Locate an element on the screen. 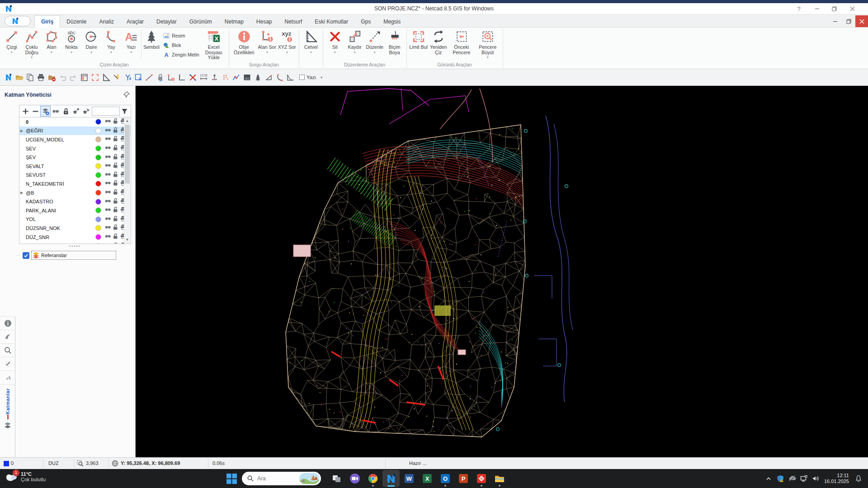 Image resolution: width=868 pixels, height=488 pixels. panel-splitter: ••••• is located at coordinates (75, 247).